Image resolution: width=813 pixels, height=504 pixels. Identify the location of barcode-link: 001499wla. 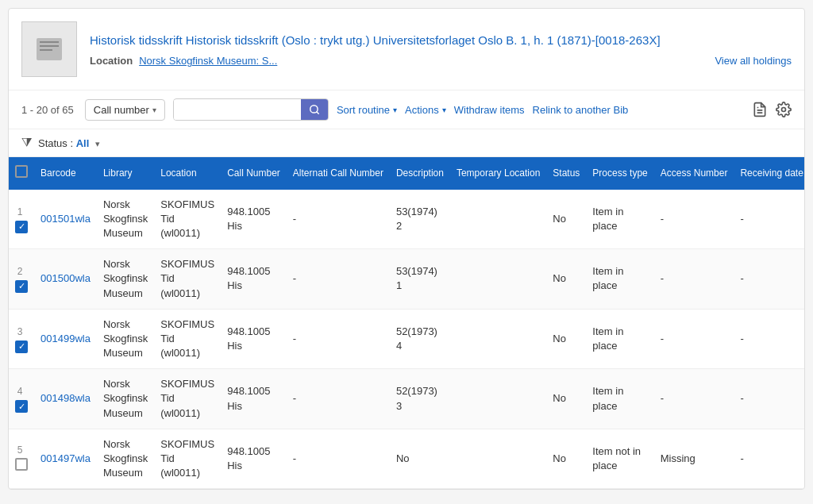
(65, 338).